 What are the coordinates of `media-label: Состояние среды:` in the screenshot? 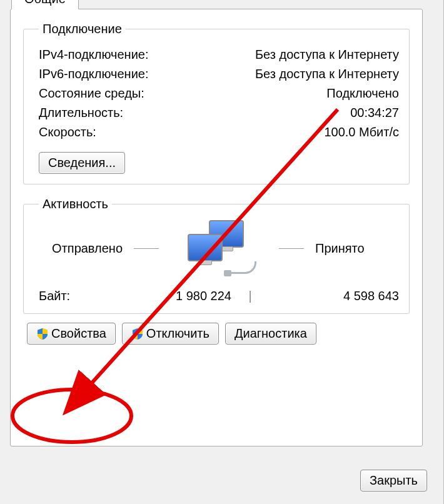 It's located at (91, 94).